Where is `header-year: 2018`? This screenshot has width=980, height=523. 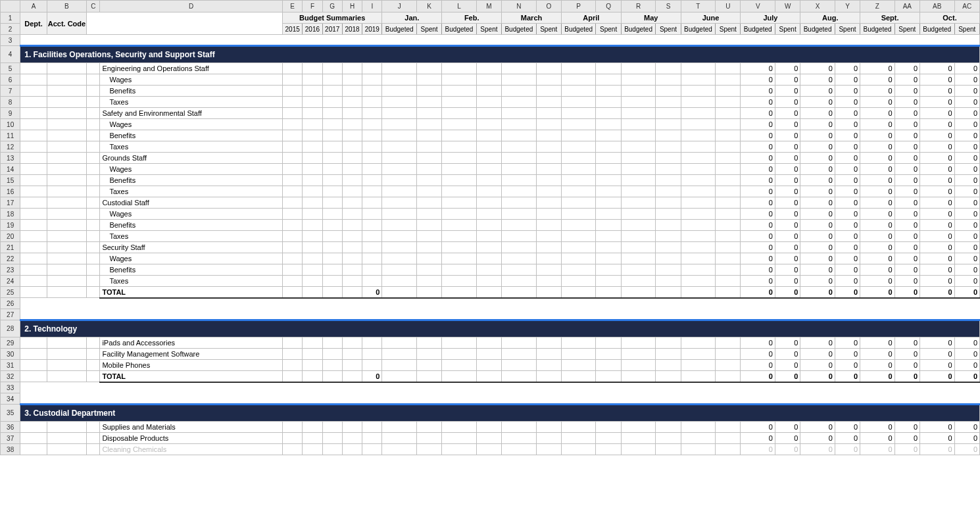 header-year: 2018 is located at coordinates (352, 29).